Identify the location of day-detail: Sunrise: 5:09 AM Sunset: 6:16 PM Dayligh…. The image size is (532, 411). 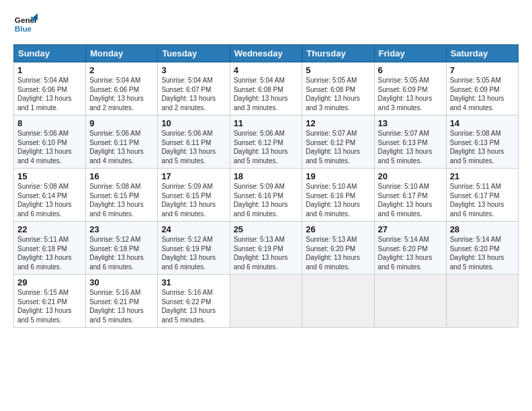
(266, 200).